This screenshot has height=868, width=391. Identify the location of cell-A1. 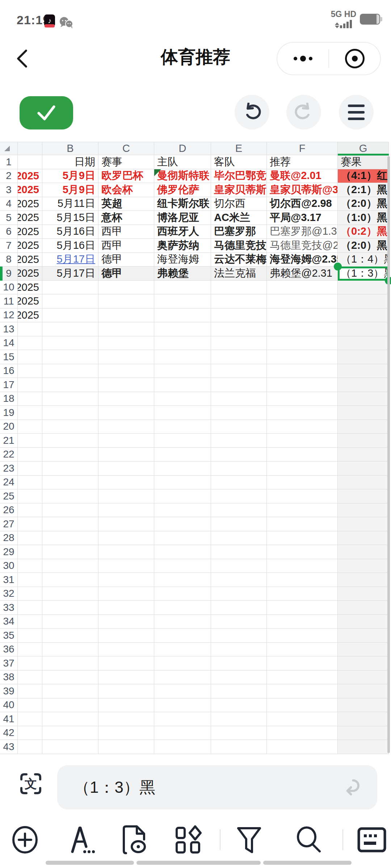
(30, 162).